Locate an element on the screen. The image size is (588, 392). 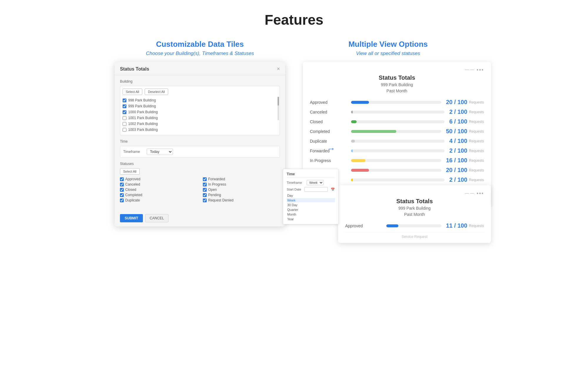
building-item: 1002 Park Building is located at coordinates (200, 124).